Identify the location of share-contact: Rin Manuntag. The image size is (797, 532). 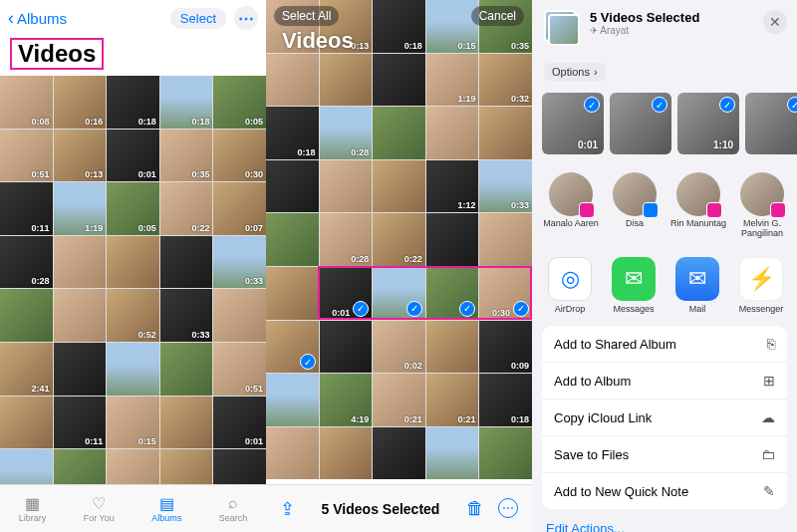
(698, 205).